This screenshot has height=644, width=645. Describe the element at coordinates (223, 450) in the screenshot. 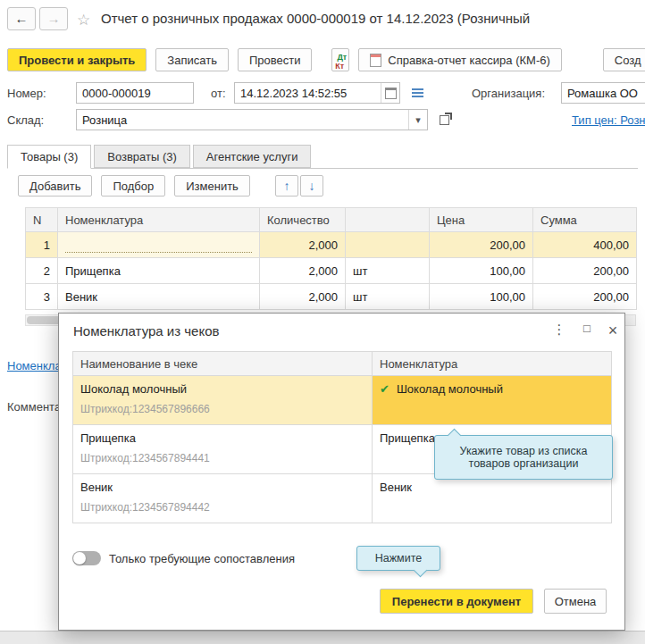

I see `cell-receipt-name: Прищепка Штрихкод:1234567894441` at that location.